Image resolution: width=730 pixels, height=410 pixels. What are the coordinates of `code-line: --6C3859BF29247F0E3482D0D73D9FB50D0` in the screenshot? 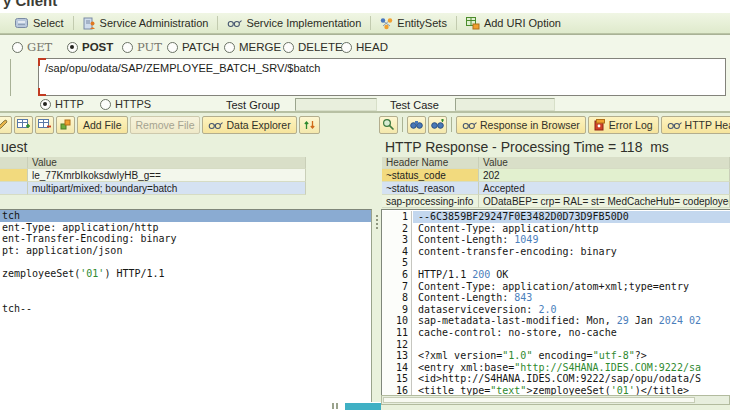 It's located at (572, 217).